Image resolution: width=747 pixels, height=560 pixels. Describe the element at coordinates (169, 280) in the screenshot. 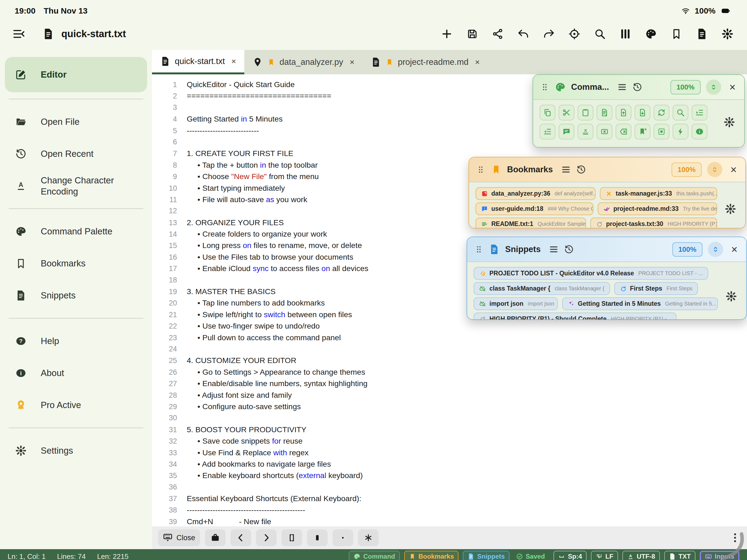

I see `line-number: 18` at that location.